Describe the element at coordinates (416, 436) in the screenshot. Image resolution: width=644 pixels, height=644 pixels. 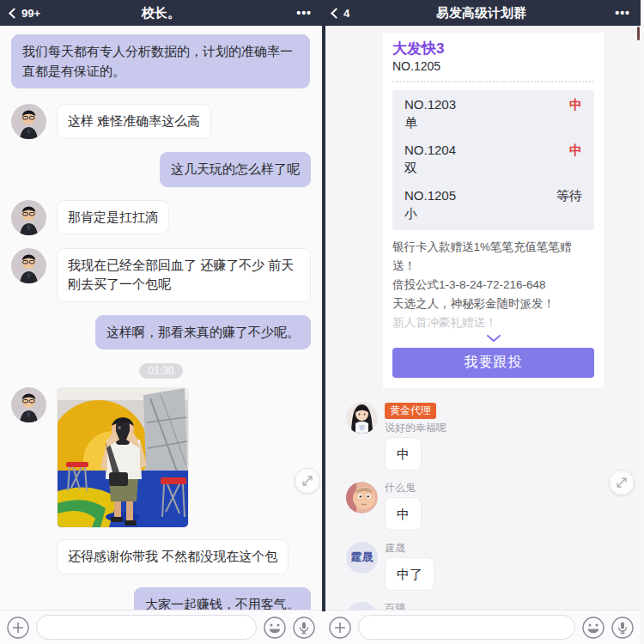
I see `message-content: 黄金代理 说好的幸福呢 中` at that location.